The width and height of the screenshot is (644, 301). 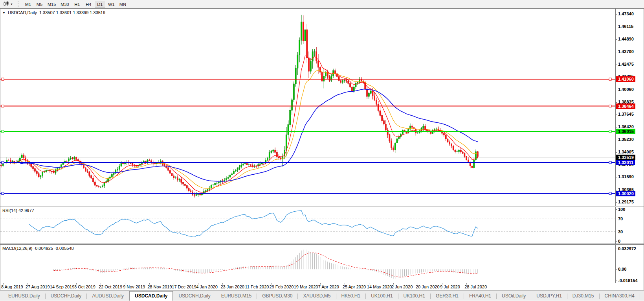 What do you see at coordinates (308, 131) in the screenshot?
I see `horizontal-line-1.36015` at bounding box center [308, 131].